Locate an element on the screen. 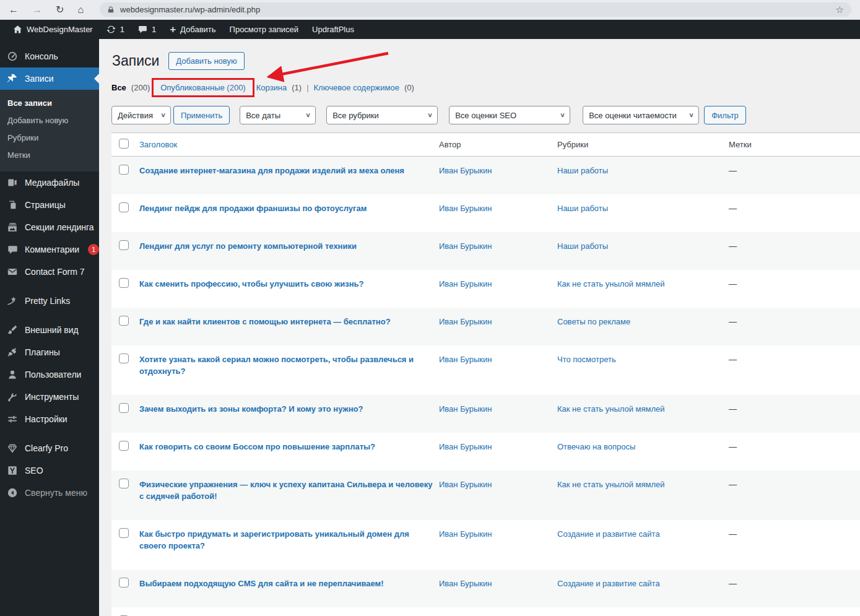 The height and width of the screenshot is (616, 860). submenu-add-new: Добавить новую is located at coordinates (50, 121).